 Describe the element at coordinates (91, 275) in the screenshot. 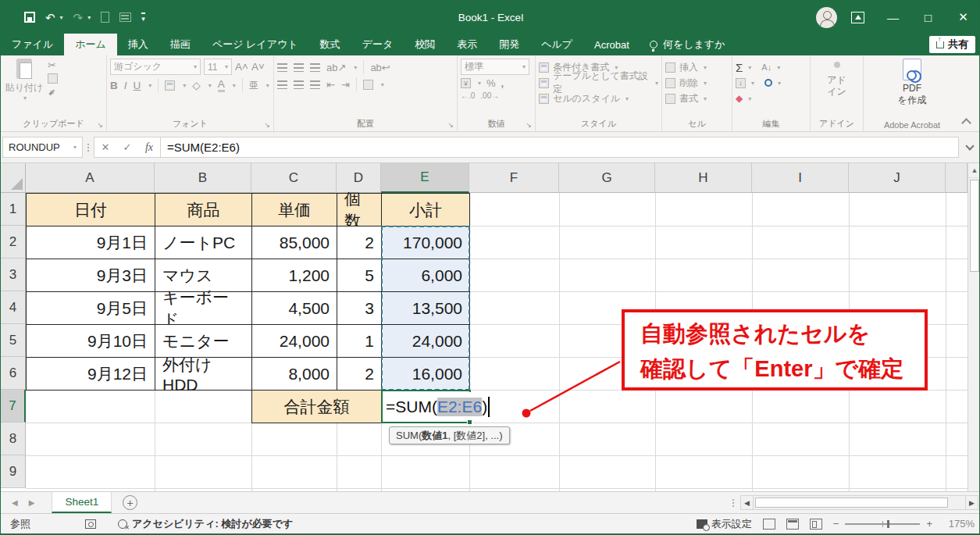

I see `cell-A3: 9月3日` at that location.